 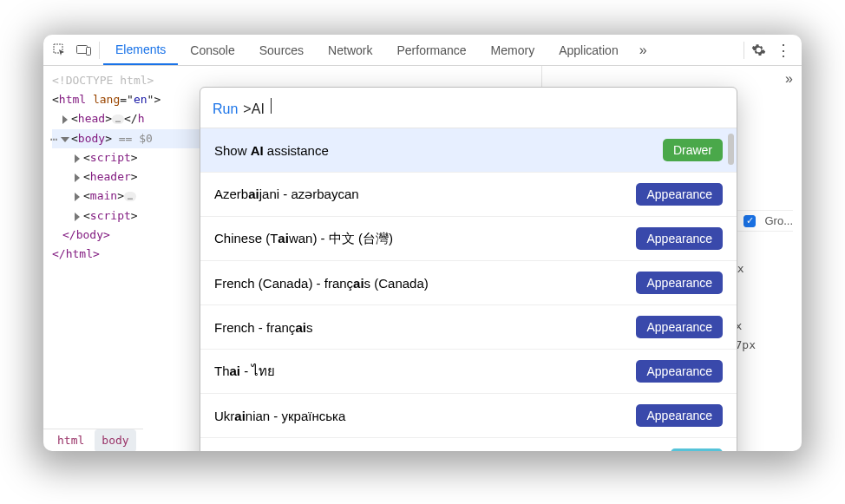 What do you see at coordinates (264, 328) in the screenshot?
I see `palette-row-label: French - français` at bounding box center [264, 328].